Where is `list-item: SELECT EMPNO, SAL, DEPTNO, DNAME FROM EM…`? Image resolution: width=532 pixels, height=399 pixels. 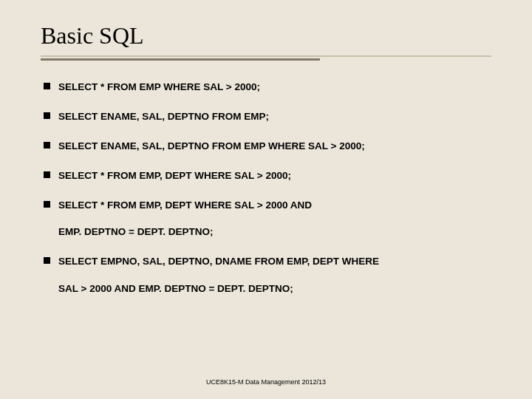
list-item: SELECT EMPNO, SAL, DEPTNO, DNAME FROM EM… is located at coordinates (266, 276).